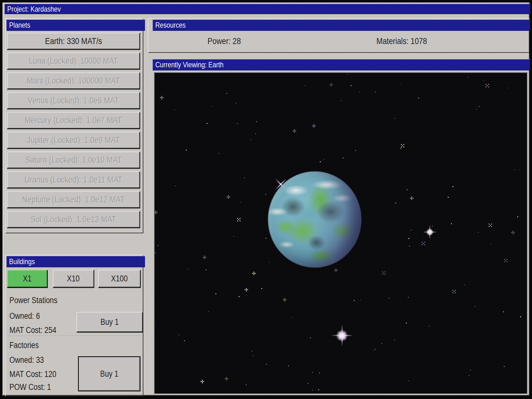 The image size is (532, 399). What do you see at coordinates (74, 180) in the screenshot?
I see `planet-button-uranus: Uranus (Locked): 1.0e11 MAT` at bounding box center [74, 180].